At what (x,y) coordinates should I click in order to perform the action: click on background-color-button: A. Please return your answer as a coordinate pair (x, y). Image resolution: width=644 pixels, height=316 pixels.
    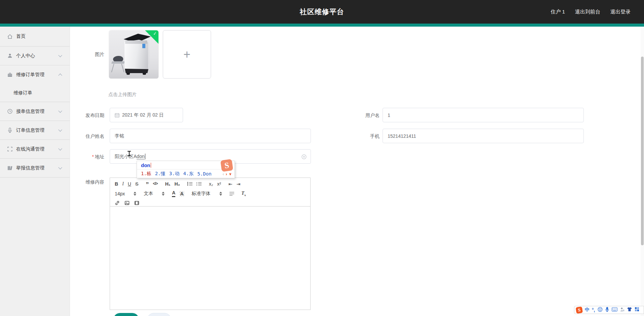
    Looking at the image, I should click on (182, 194).